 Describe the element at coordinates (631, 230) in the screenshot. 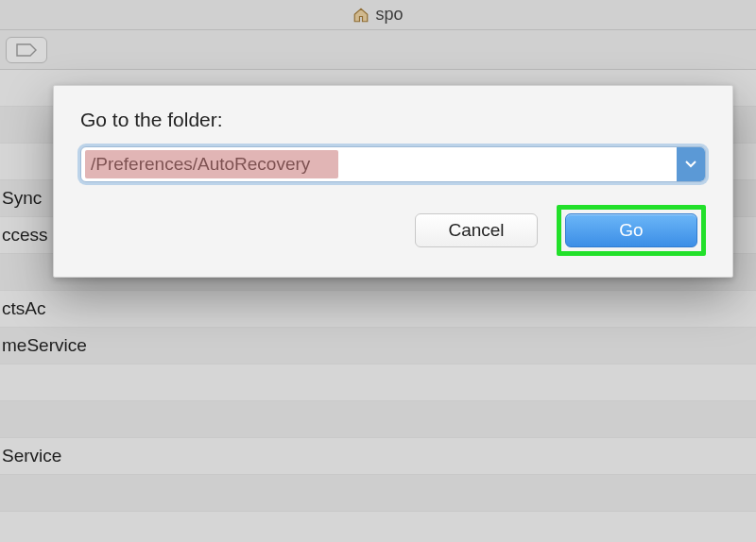

I see `go-button-label: Go` at that location.